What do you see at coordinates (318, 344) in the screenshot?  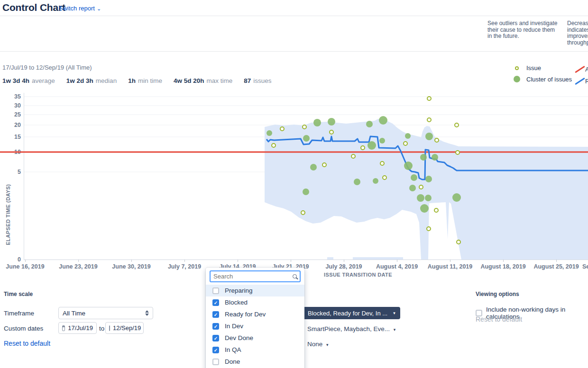 I see `quick-filters-dropdown: None ▾` at bounding box center [318, 344].